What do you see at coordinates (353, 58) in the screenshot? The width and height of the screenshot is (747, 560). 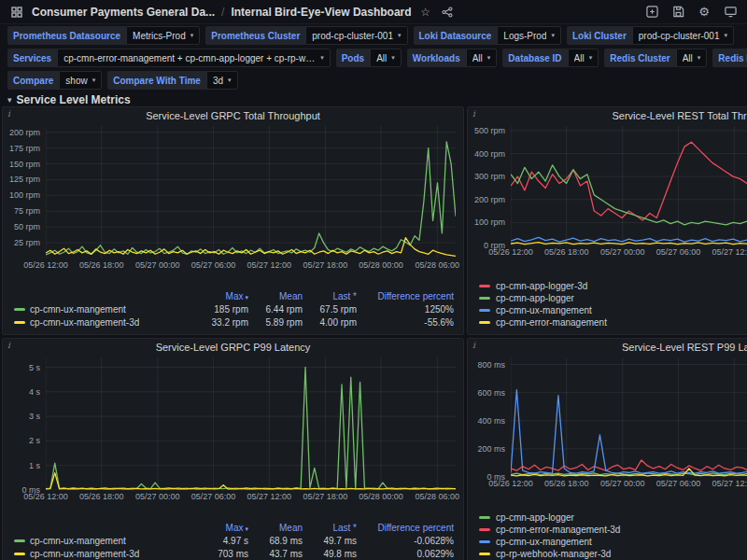 I see `variable-label: Pods` at bounding box center [353, 58].